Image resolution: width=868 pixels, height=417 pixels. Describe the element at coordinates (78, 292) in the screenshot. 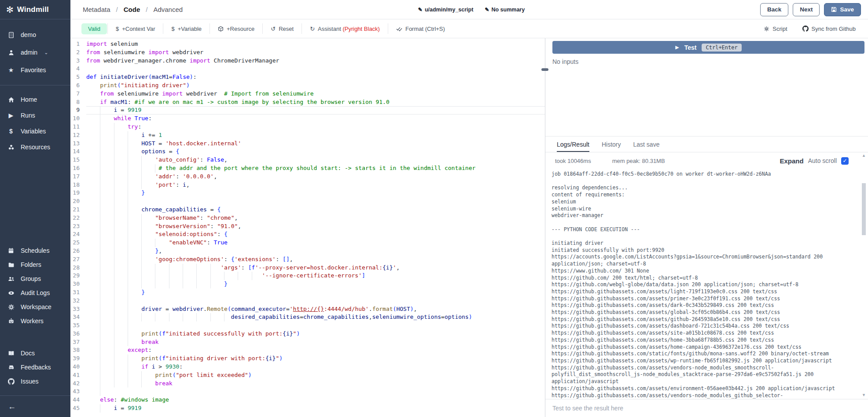

I see `line-number: 31` at that location.